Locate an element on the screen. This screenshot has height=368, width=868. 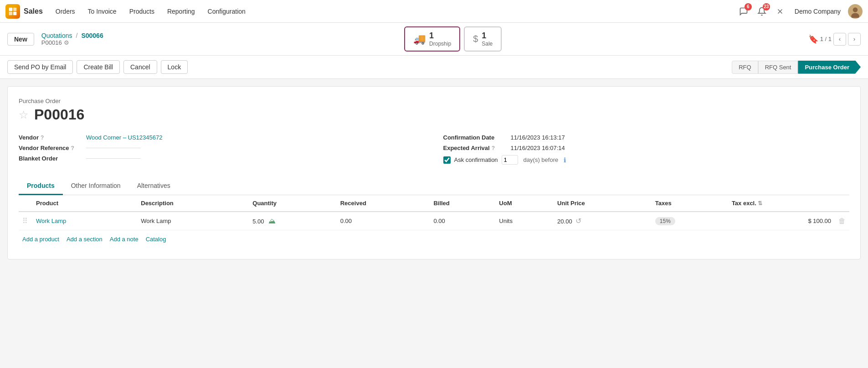
status-rfq: RFQ is located at coordinates (745, 67).